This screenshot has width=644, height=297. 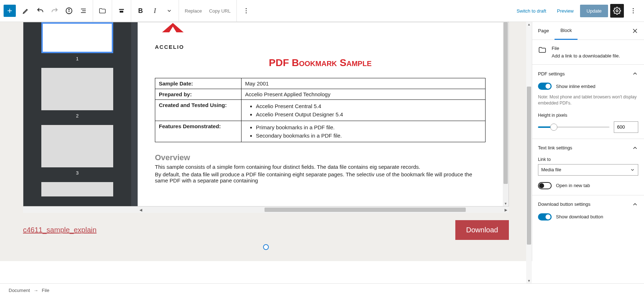 I want to click on block-description: Add a link to a downloadable file., so click(x=586, y=56).